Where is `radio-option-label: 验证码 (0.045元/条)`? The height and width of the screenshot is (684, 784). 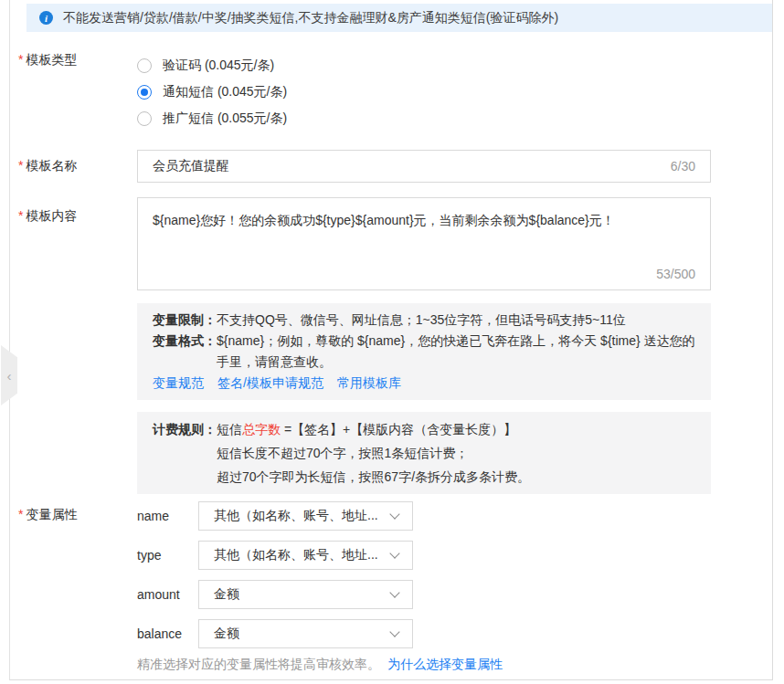
radio-option-label: 验证码 (0.045元/条) is located at coordinates (218, 66).